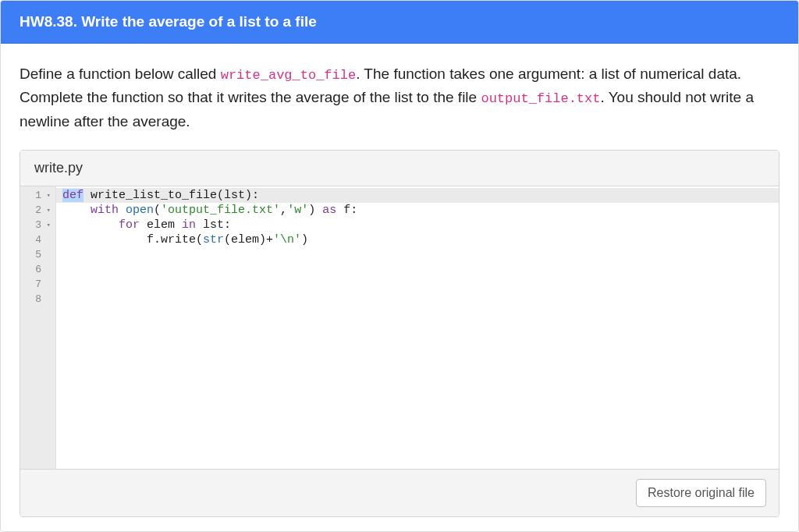 The width and height of the screenshot is (799, 532). Describe the element at coordinates (39, 254) in the screenshot. I see `gutter-line: 5` at that location.